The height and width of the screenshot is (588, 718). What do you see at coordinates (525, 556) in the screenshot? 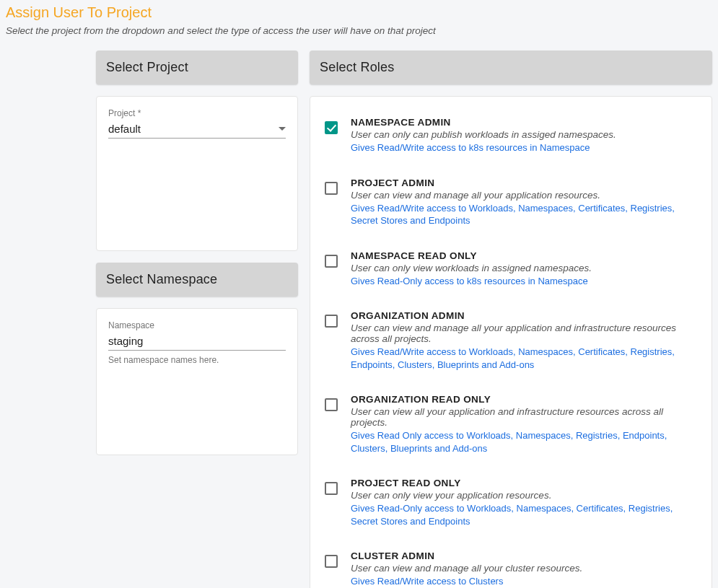
I see `role-title: CLUSTER ADMIN` at bounding box center [525, 556].